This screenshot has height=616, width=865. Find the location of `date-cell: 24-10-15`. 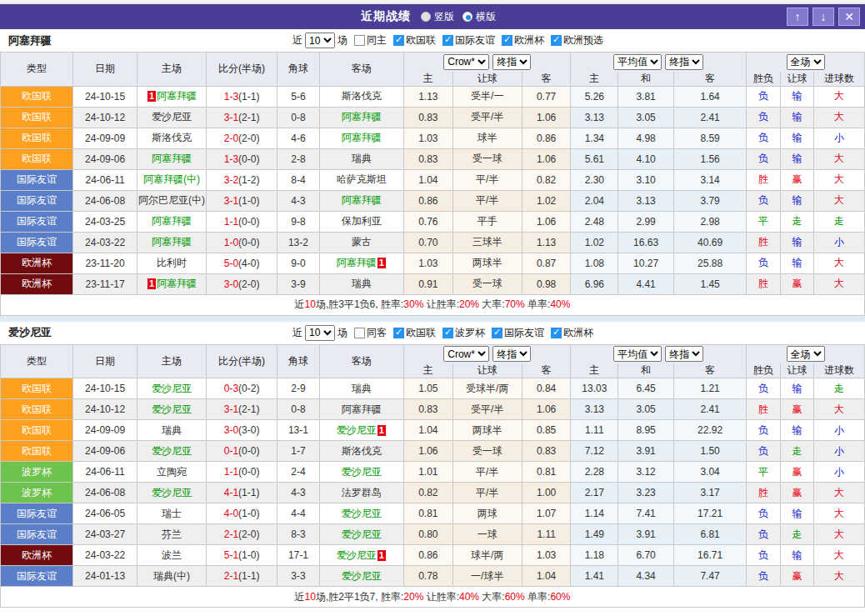

date-cell: 24-10-15 is located at coordinates (105, 97).